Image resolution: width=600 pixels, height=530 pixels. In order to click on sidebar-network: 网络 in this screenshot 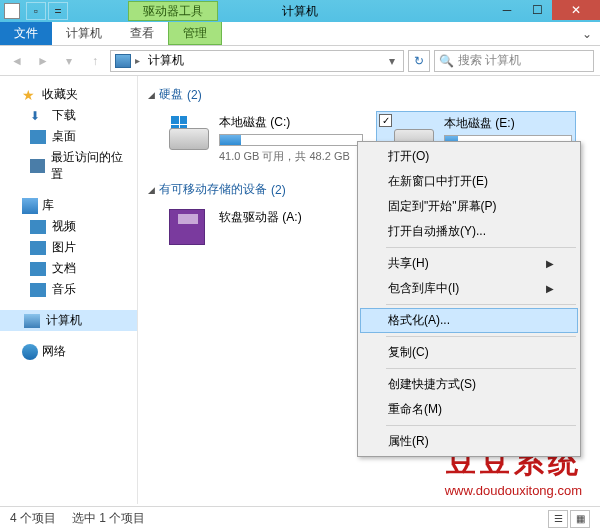, I will do `click(68, 352)`.